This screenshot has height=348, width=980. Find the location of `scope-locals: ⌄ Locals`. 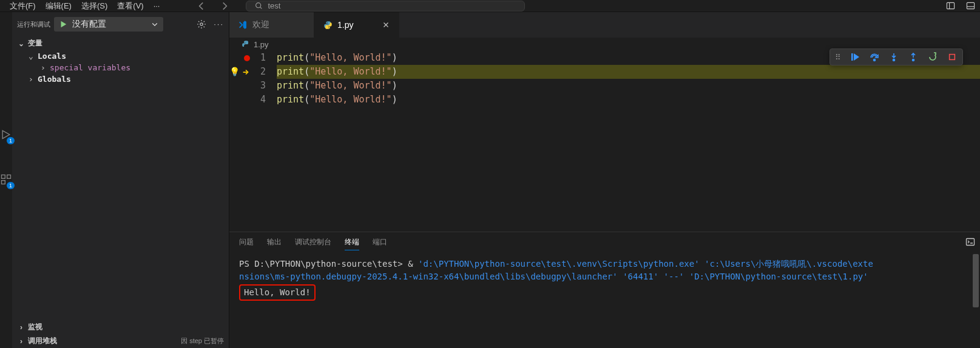

scope-locals: ⌄ Locals is located at coordinates (120, 56).